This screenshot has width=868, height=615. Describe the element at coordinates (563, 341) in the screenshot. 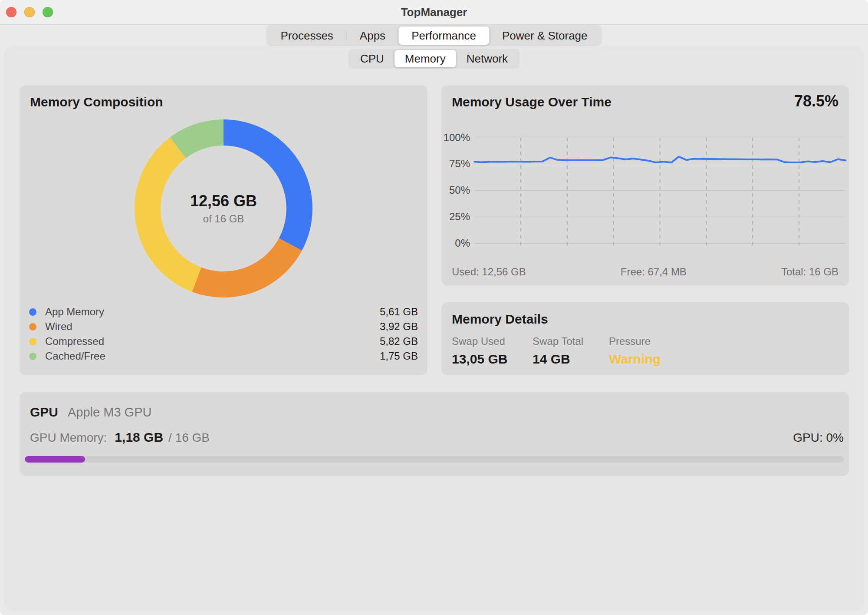

I see `swap-total-label: Swap Total` at that location.